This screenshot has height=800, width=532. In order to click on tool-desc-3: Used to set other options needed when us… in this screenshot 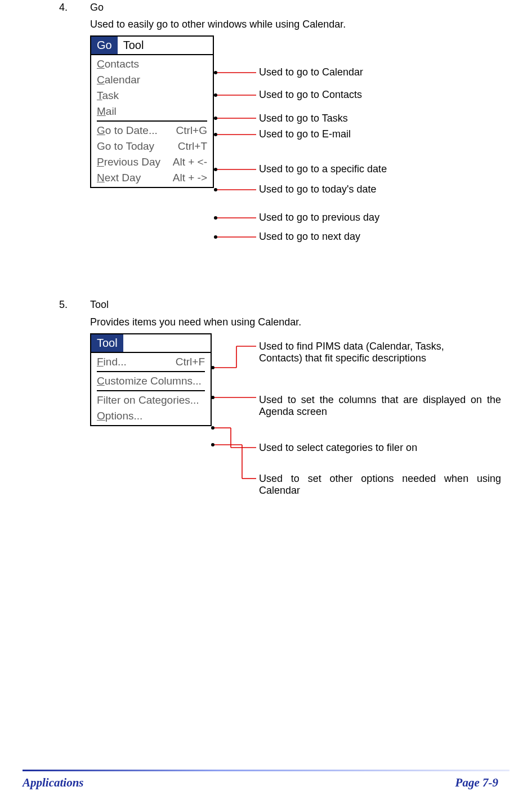, I will do `click(380, 485)`.